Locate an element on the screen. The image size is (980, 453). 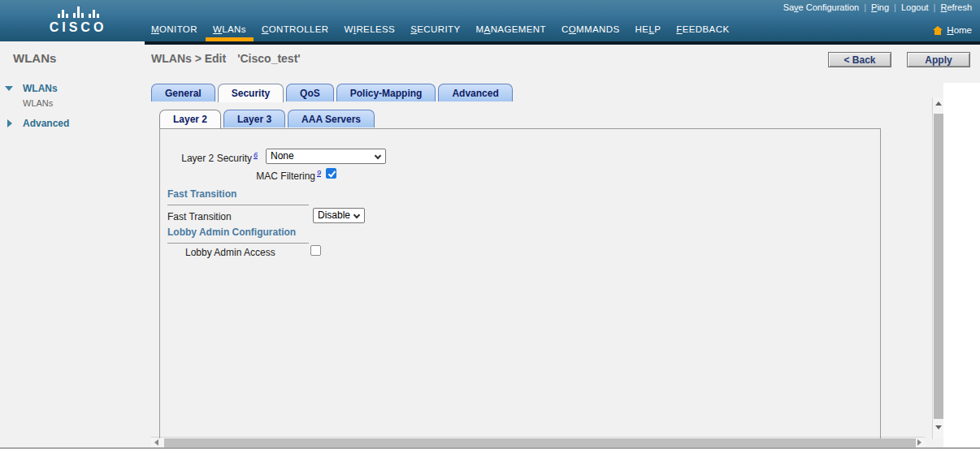
label-text: Layer 2 Security is located at coordinates (216, 158).